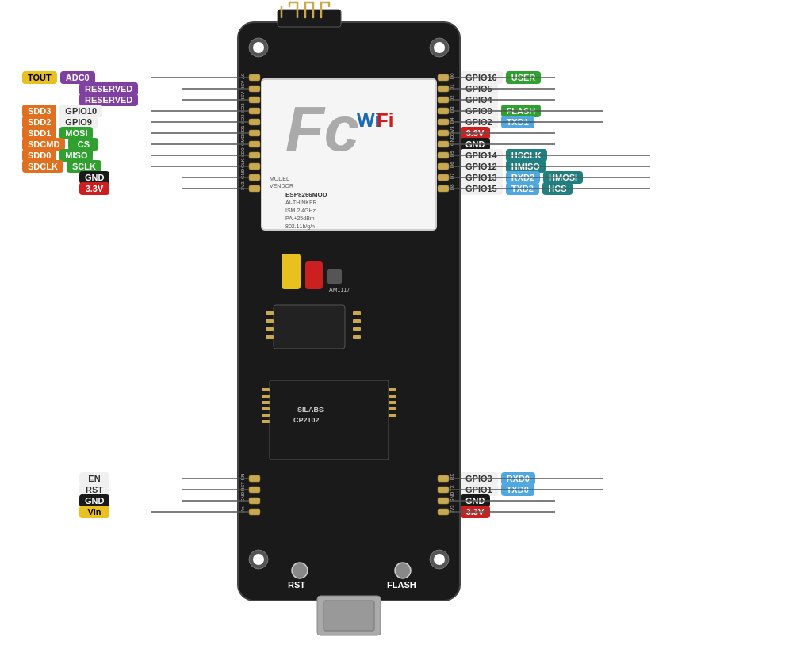  I want to click on svg-text: A0, so click(243, 76).